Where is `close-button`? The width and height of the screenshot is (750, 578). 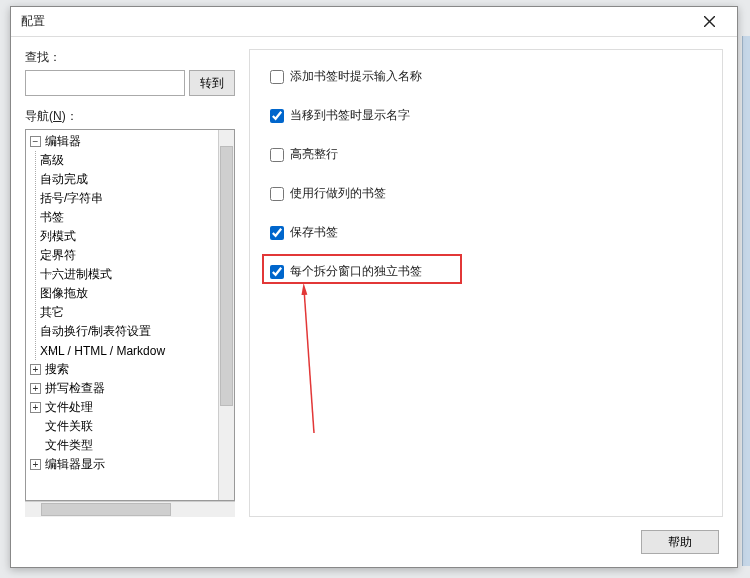 close-button is located at coordinates (709, 22).